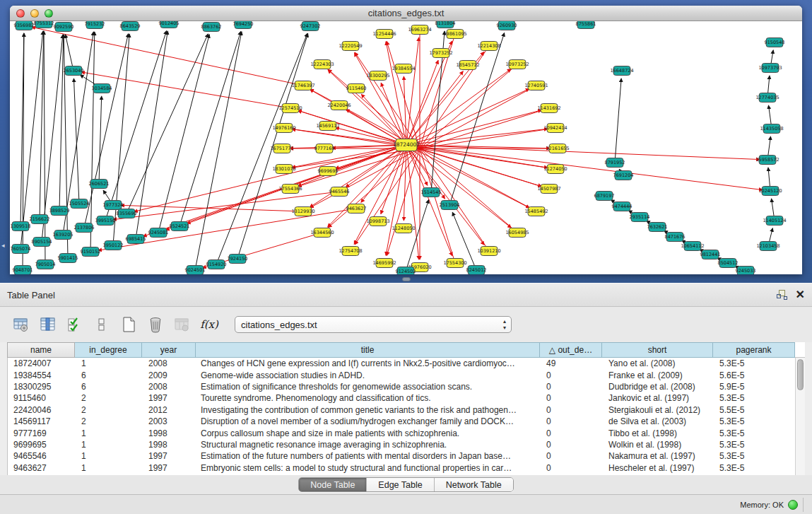 The width and height of the screenshot is (812, 514). Describe the element at coordinates (403, 69) in the screenshot. I see `network-node: 19384554` at that location.